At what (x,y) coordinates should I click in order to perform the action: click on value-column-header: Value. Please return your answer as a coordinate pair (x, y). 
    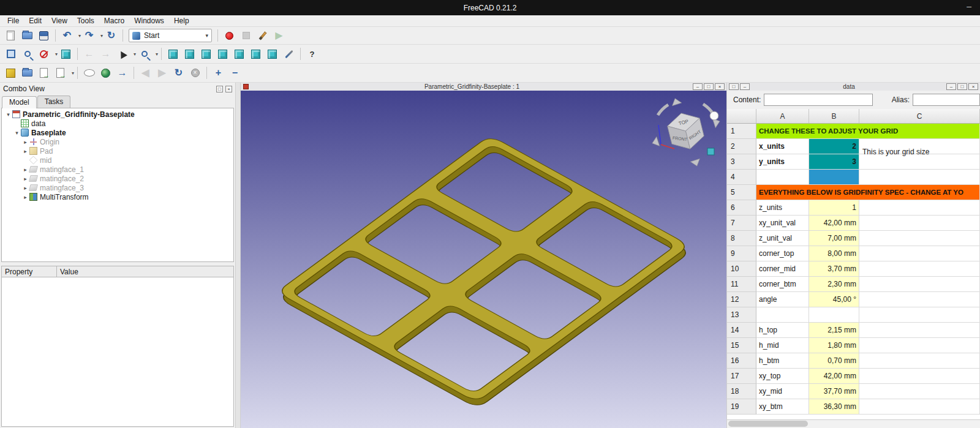
    Looking at the image, I should click on (145, 272).